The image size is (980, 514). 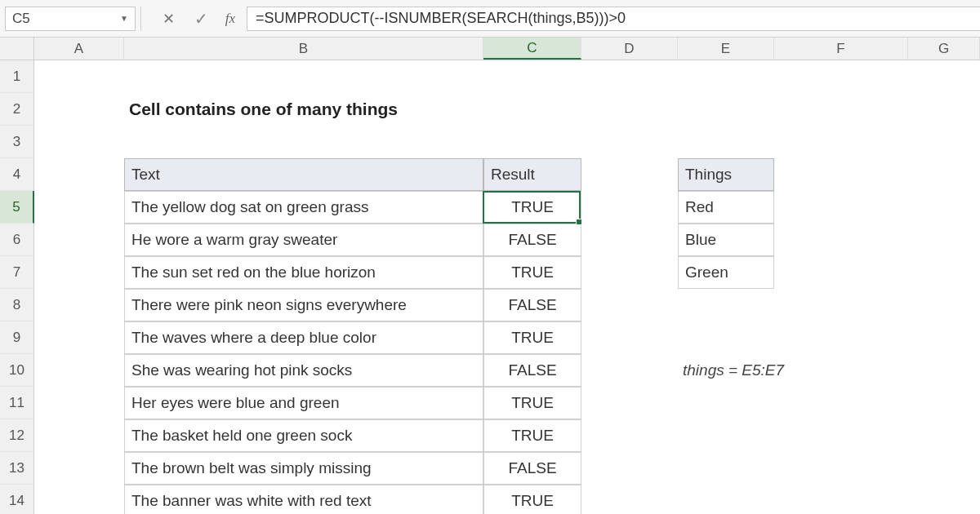 What do you see at coordinates (630, 207) in the screenshot?
I see `cell-D5` at bounding box center [630, 207].